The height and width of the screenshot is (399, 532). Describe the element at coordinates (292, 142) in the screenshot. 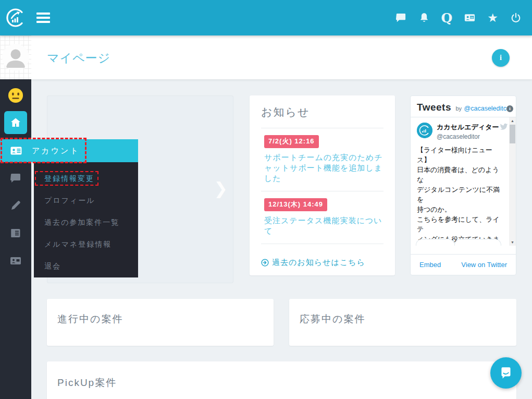

I see `notice-date-badge: 7/2(火) 12:16` at that location.